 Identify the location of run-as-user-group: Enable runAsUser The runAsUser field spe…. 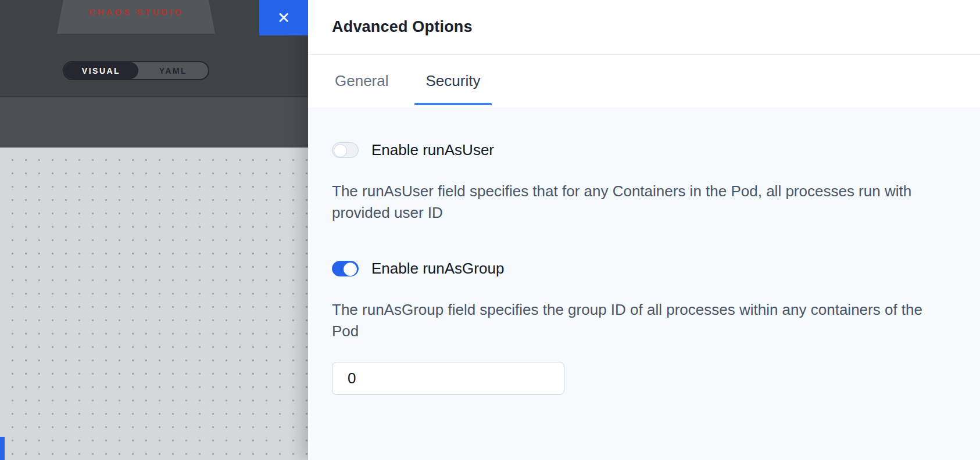
(644, 182).